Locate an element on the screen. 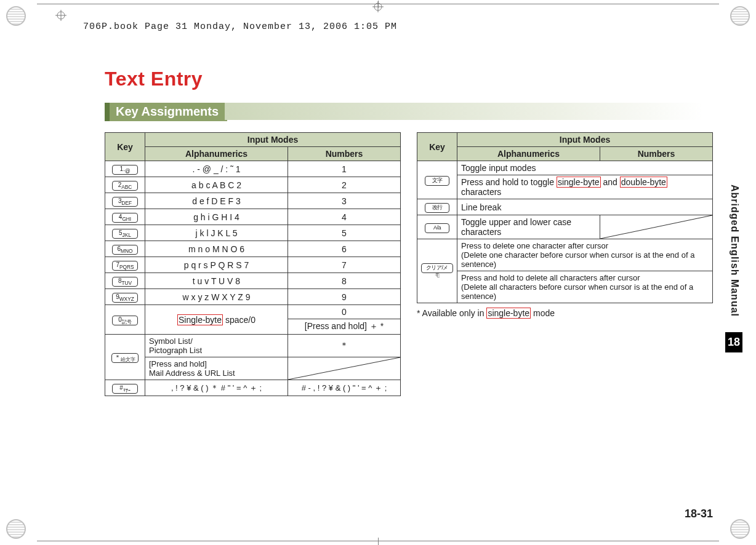  table-row: A/a Toggle upper and lower case characte… is located at coordinates (565, 228).